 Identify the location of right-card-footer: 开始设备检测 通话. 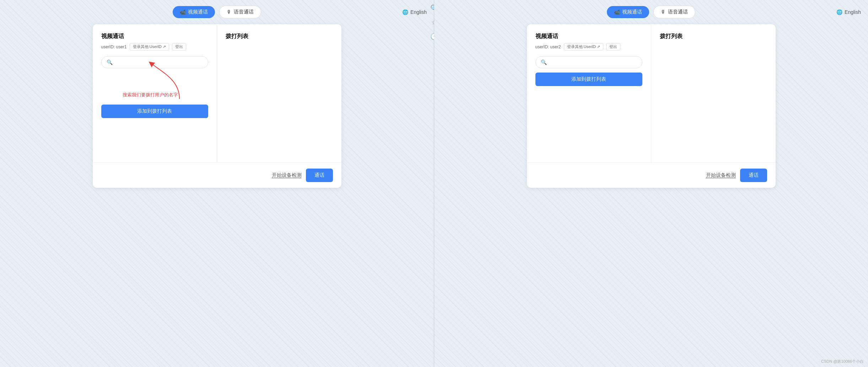
(651, 175).